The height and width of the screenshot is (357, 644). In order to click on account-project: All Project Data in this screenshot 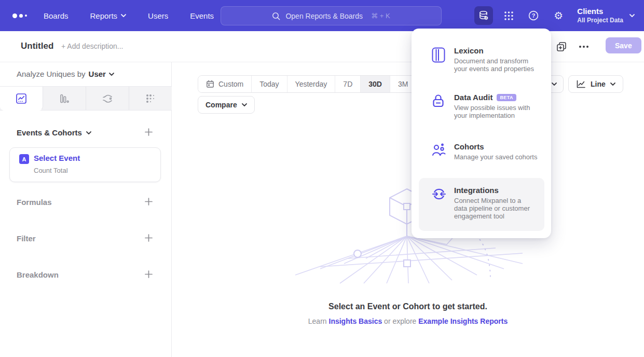, I will do `click(600, 21)`.